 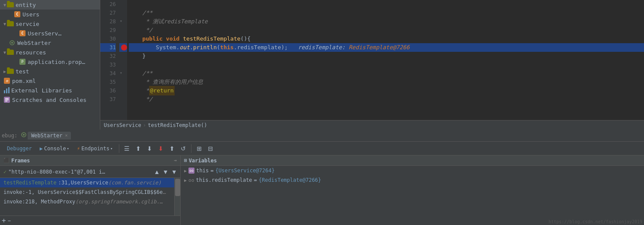 I want to click on chevron-icon: ▶, so click(x=5, y=72).